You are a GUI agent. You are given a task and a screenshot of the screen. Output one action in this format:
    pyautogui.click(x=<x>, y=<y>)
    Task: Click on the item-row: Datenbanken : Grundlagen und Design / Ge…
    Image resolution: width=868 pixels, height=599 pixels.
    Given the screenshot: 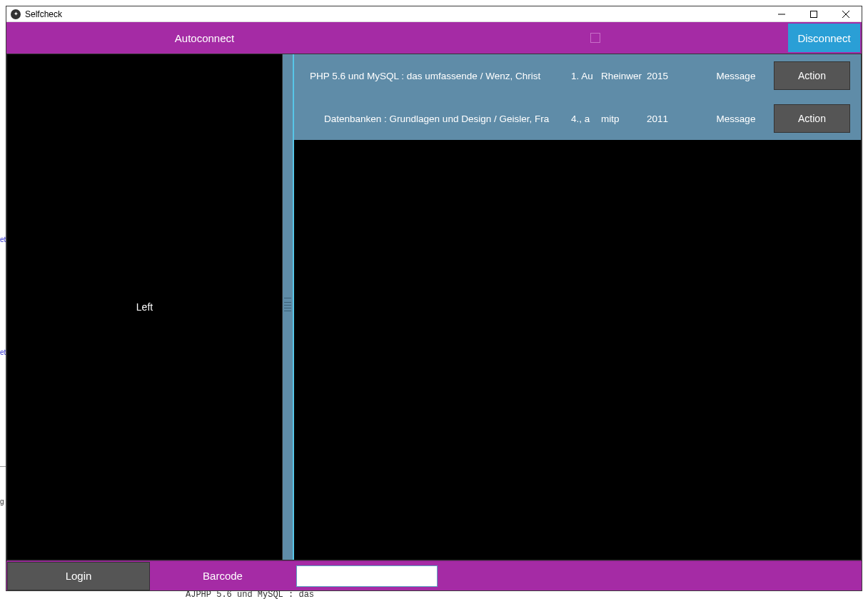 What is the action you would take?
    pyautogui.click(x=577, y=119)
    